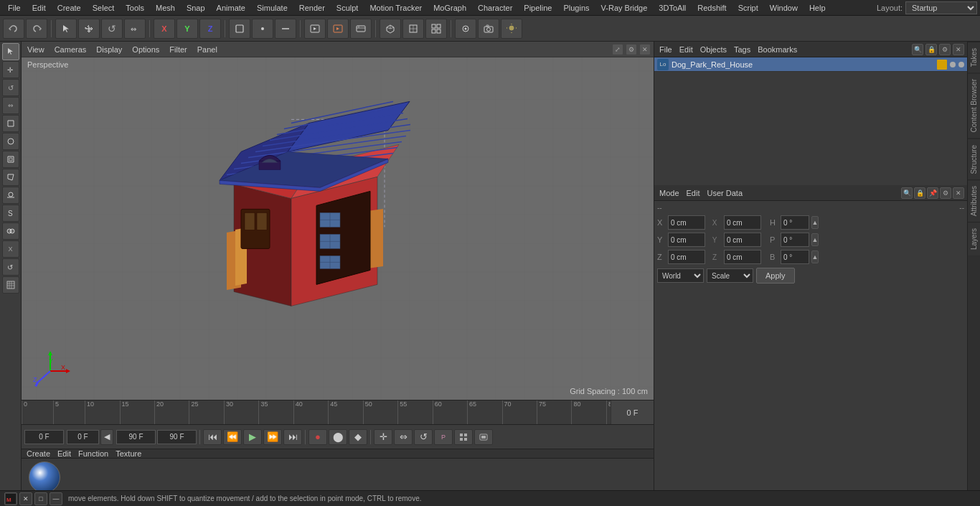  Describe the element at coordinates (212, 437) in the screenshot. I see `jump-to-start-button: ⏮` at that location.